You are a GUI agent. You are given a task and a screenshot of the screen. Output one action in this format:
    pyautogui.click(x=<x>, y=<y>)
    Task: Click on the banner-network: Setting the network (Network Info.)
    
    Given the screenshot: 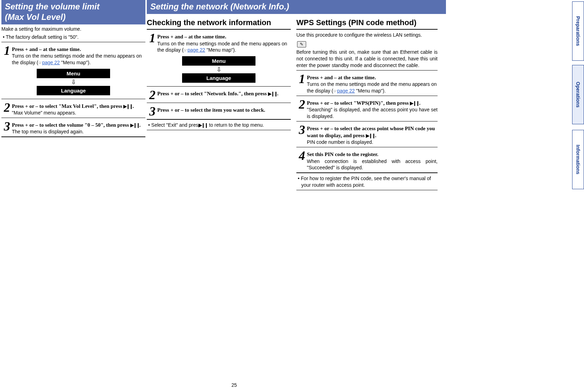 What is the action you would take?
    pyautogui.click(x=296, y=7)
    